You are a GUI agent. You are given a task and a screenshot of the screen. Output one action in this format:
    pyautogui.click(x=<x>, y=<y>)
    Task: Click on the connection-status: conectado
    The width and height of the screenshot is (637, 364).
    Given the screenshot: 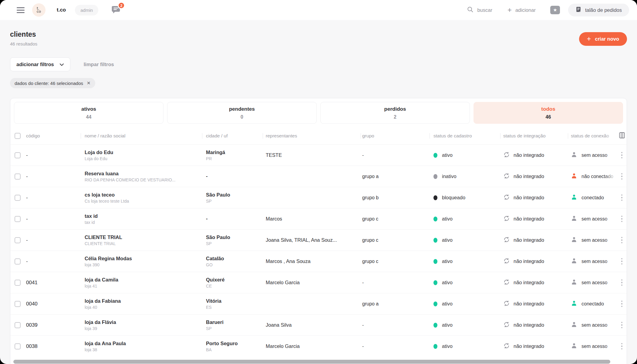 What is the action you would take?
    pyautogui.click(x=592, y=304)
    